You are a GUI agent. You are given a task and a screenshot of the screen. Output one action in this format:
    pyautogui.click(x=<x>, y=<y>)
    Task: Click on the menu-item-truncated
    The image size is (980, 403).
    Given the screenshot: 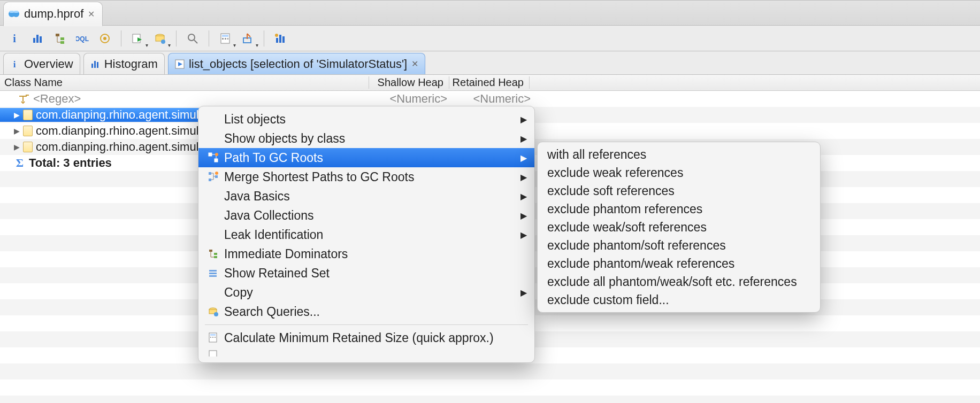 What is the action you would take?
    pyautogui.click(x=366, y=353)
    